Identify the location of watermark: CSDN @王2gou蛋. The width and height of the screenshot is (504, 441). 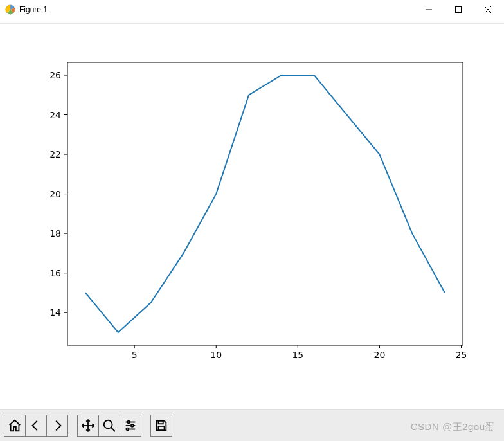
(453, 427).